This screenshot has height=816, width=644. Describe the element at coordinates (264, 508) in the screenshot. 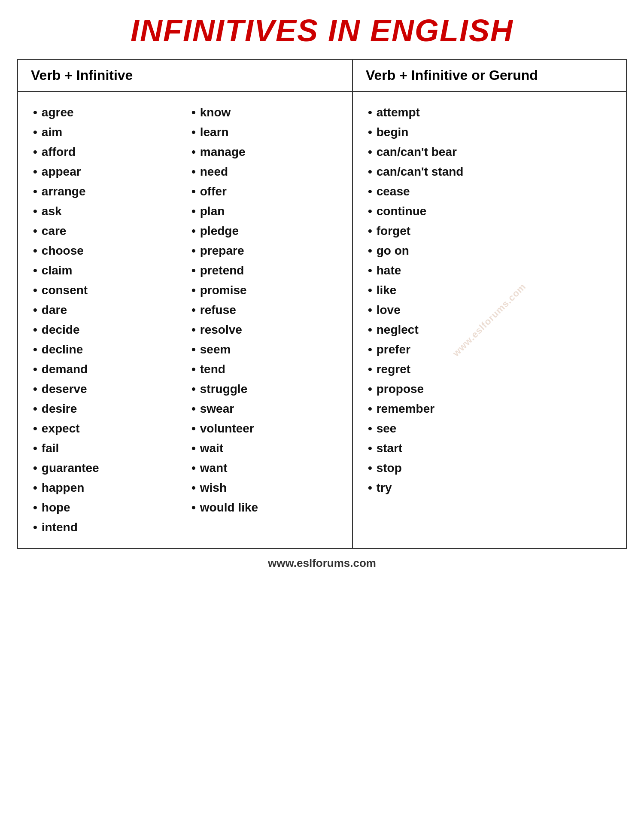

I see `list-item: •would like` at that location.